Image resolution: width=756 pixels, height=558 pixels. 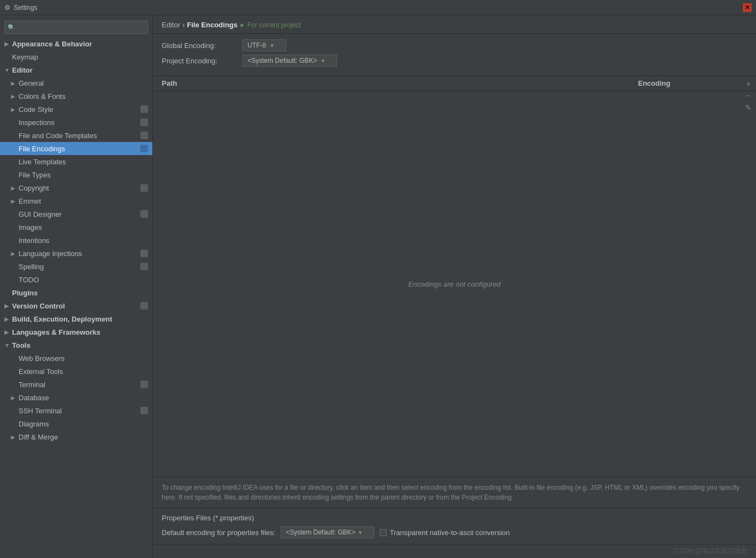 I want to click on sidebar-label-appearance: Appearance & Behavior, so click(x=80, y=44).